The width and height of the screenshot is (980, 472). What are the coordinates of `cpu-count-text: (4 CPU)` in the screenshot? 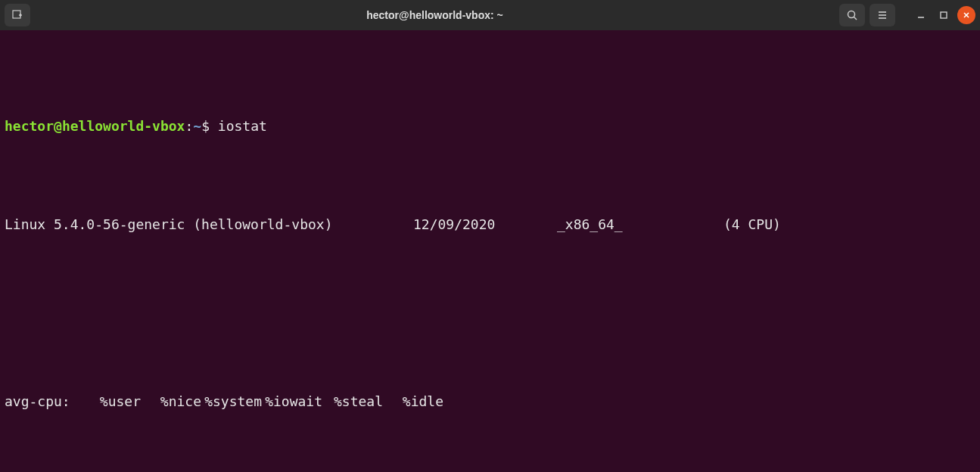 It's located at (752, 224).